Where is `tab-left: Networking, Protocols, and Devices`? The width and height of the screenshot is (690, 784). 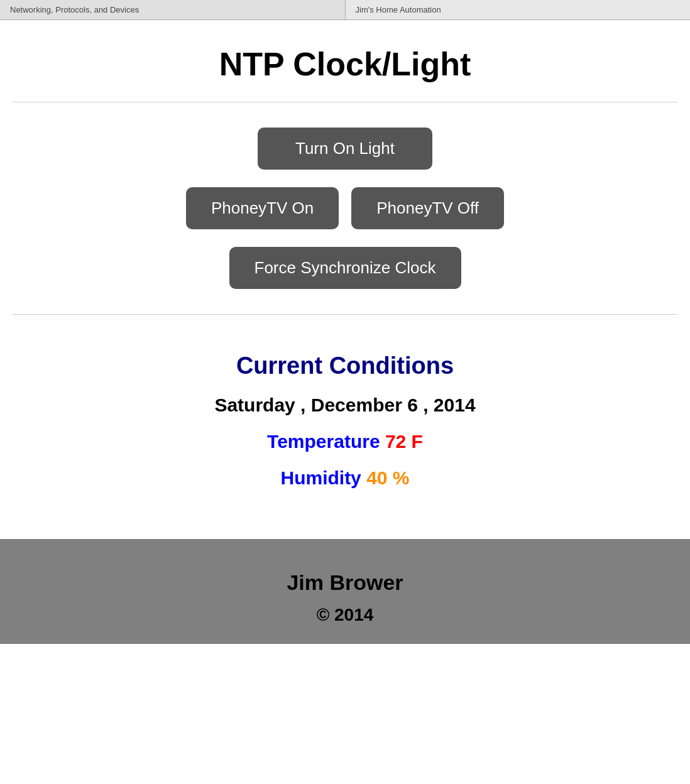 tab-left: Networking, Protocols, and Devices is located at coordinates (173, 10).